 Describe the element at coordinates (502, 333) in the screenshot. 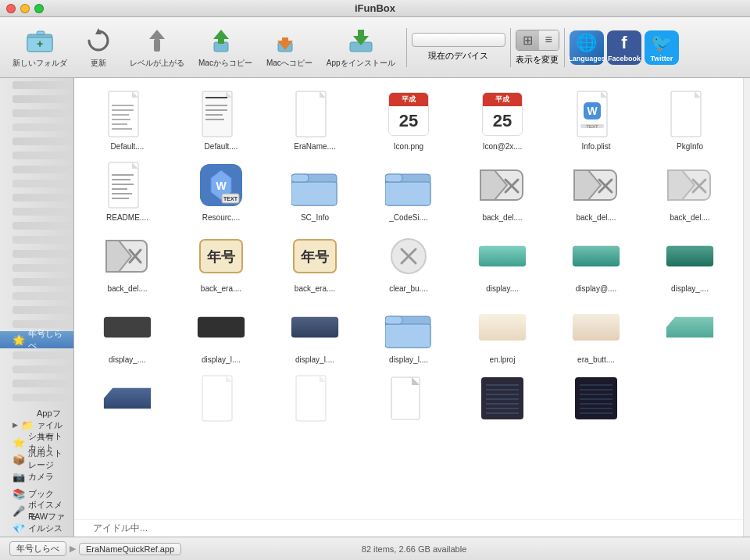

I see `file-item-erabutt1: en.lproj` at that location.